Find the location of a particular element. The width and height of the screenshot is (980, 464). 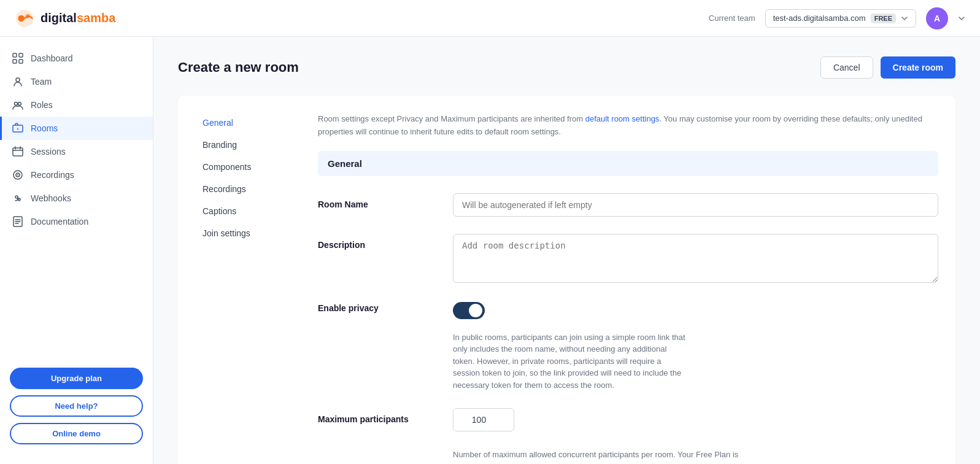

enable-privacy-label: Enable privacy is located at coordinates (385, 307).